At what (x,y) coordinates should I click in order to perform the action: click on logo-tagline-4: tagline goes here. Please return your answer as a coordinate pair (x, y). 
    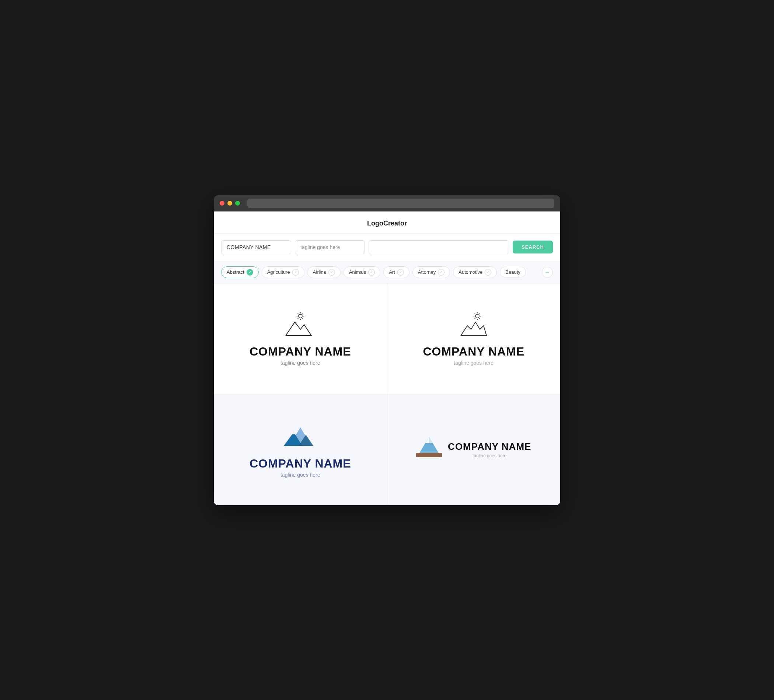
    Looking at the image, I should click on (489, 456).